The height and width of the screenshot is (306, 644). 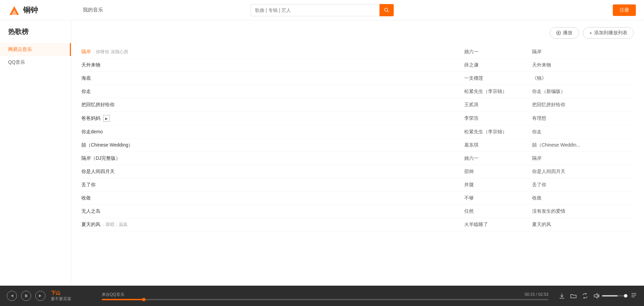 What do you see at coordinates (357, 105) in the screenshot?
I see `song-row: 把回忆拼好给你 王贰浪 把回忆拼好给你` at bounding box center [357, 105].